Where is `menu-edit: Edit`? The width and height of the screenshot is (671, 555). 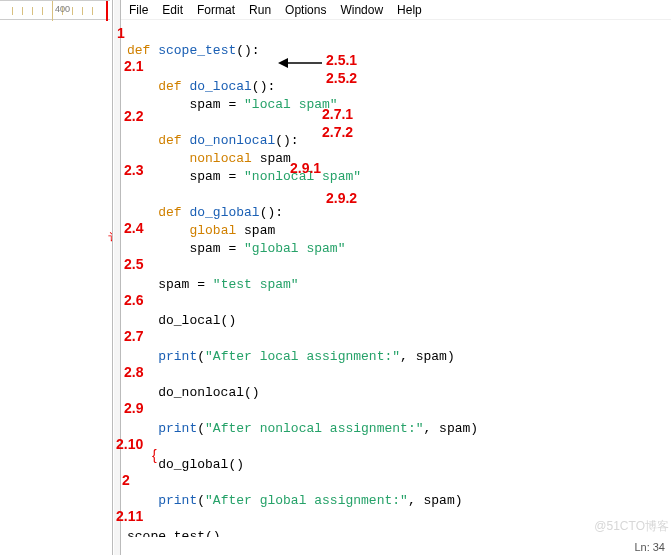
menu-edit: Edit is located at coordinates (172, 10).